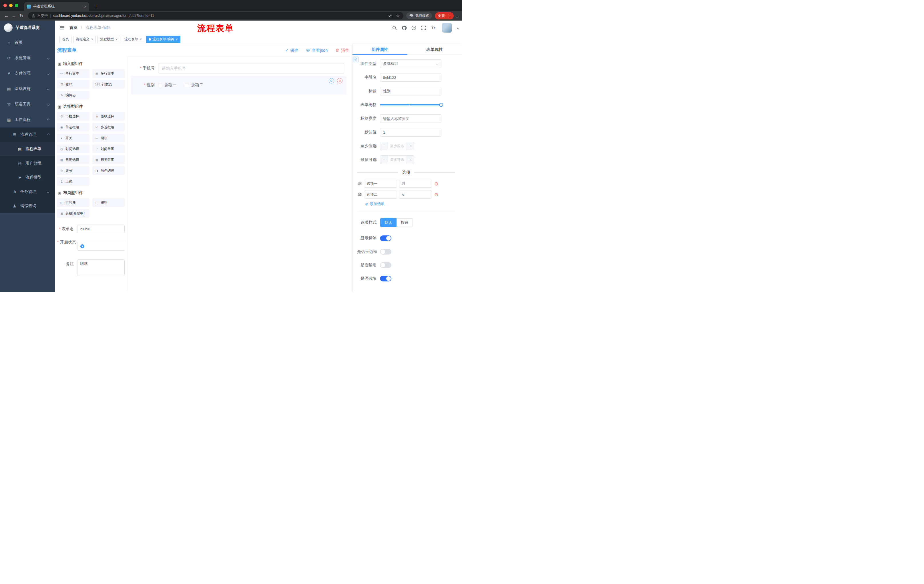  I want to click on add-option-button: ⊕ 添加选项, so click(410, 204).